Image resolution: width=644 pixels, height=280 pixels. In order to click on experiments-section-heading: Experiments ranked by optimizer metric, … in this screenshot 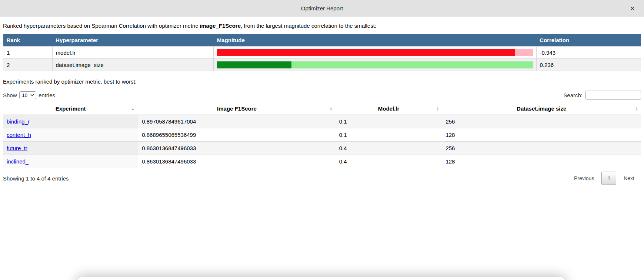, I will do `click(322, 81)`.